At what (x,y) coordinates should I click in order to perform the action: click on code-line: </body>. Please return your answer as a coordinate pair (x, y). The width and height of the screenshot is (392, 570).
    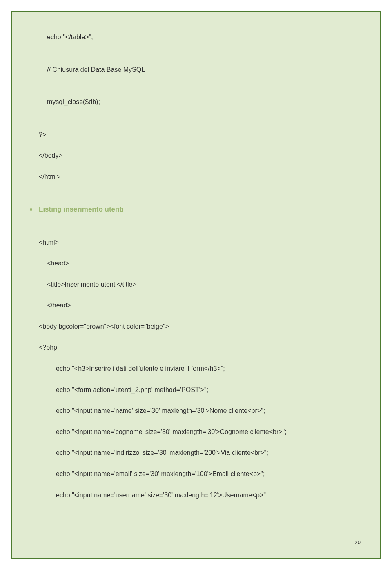
    Looking at the image, I should click on (198, 156).